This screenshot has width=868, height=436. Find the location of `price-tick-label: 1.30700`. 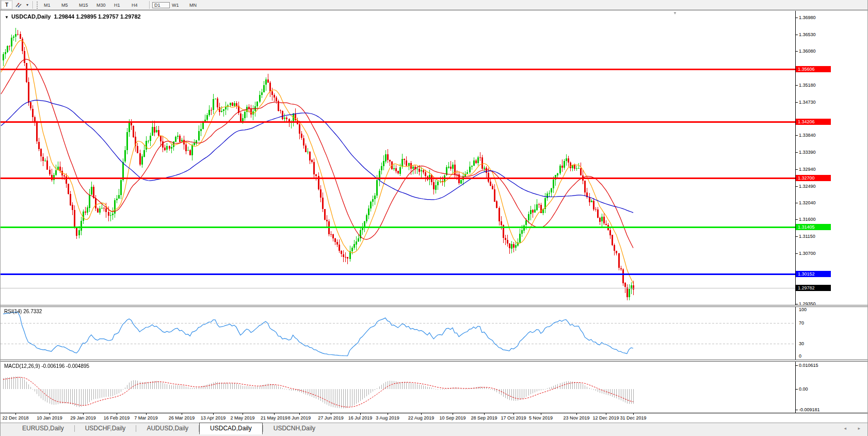

price-tick-label: 1.30700 is located at coordinates (807, 253).